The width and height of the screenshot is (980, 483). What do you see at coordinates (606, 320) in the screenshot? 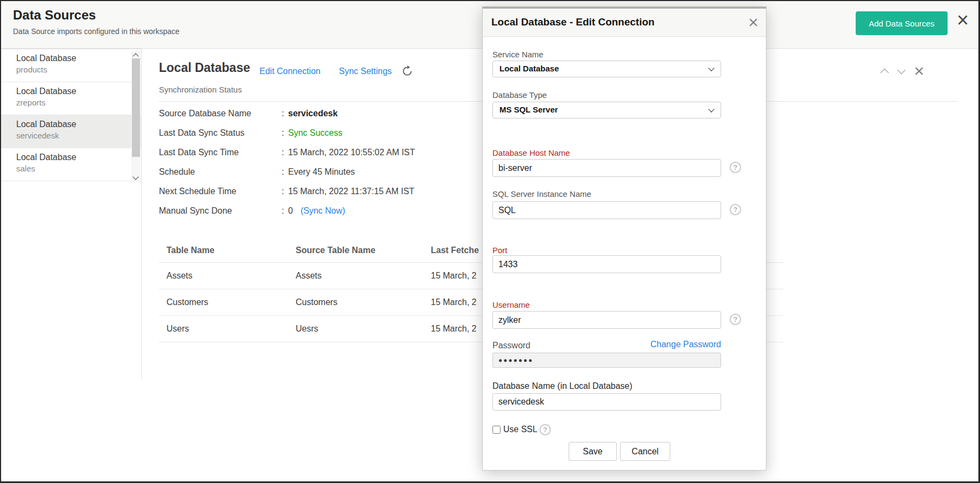
I see `username-input` at bounding box center [606, 320].